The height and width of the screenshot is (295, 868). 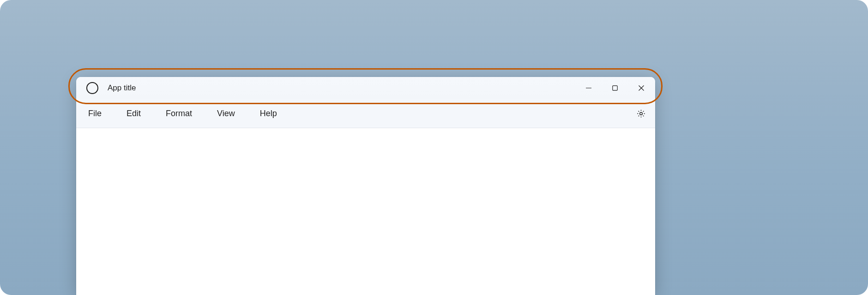 What do you see at coordinates (589, 88) in the screenshot?
I see `minimize-icon` at bounding box center [589, 88].